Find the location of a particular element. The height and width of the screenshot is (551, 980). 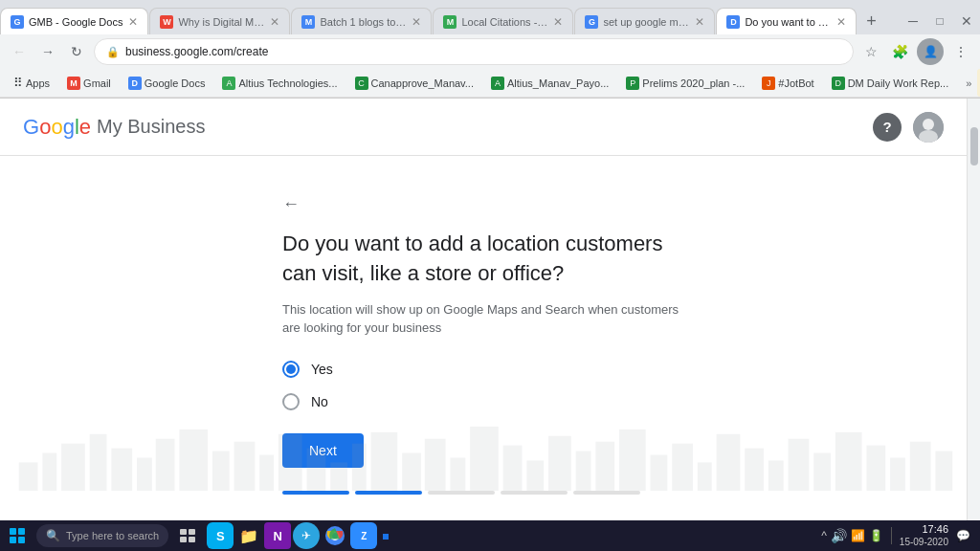

notification-center-button: 💬 is located at coordinates (963, 536).